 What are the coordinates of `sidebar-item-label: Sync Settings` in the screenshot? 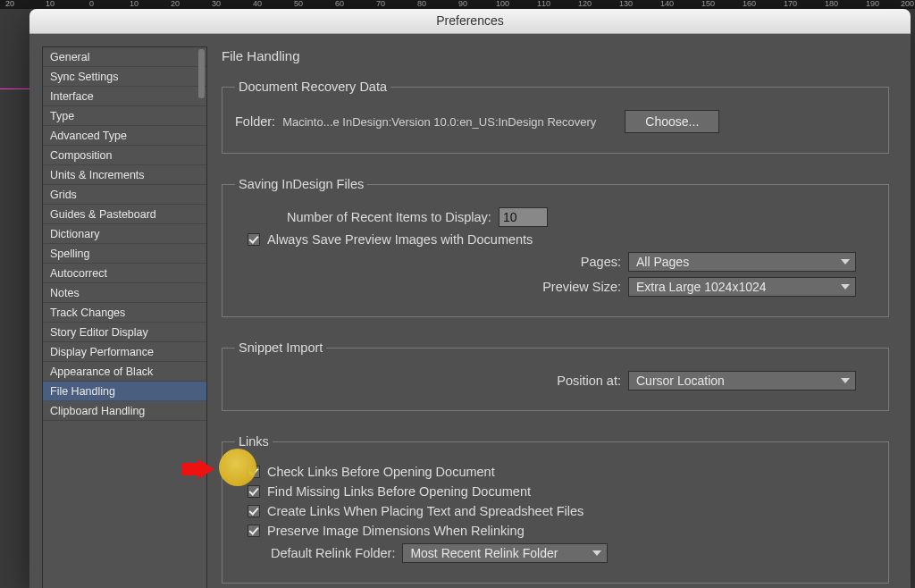 It's located at (84, 77).